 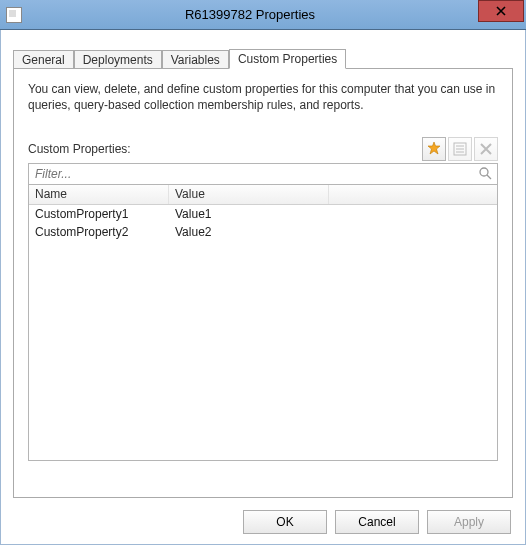 I want to click on starburst-icon, so click(x=434, y=149).